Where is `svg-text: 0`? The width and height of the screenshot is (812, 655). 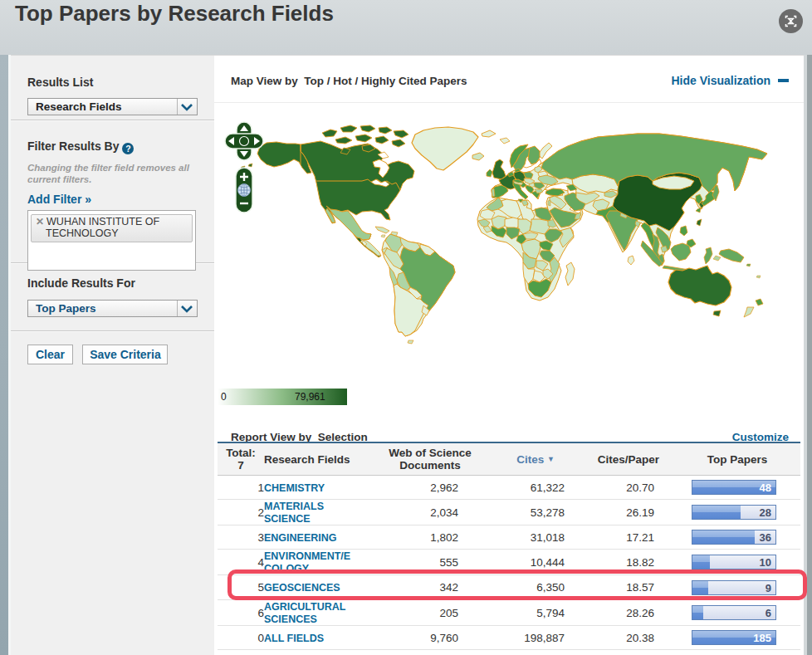
svg-text: 0 is located at coordinates (224, 397).